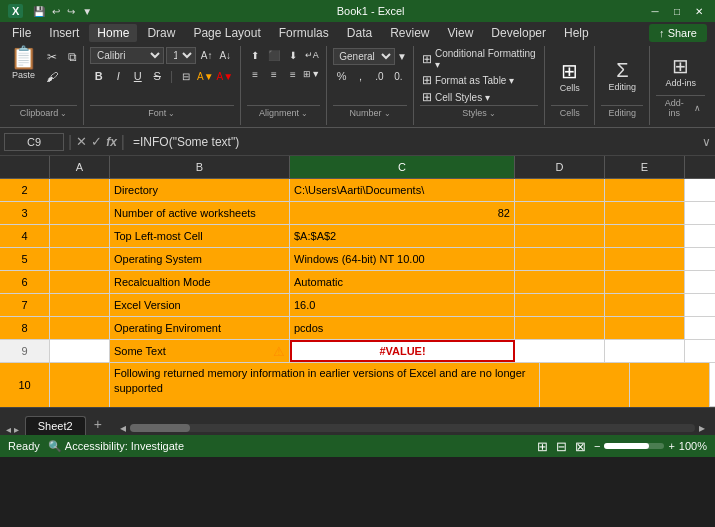 The width and height of the screenshot is (715, 527). What do you see at coordinates (560, 351) in the screenshot?
I see `cell-d9` at bounding box center [560, 351].